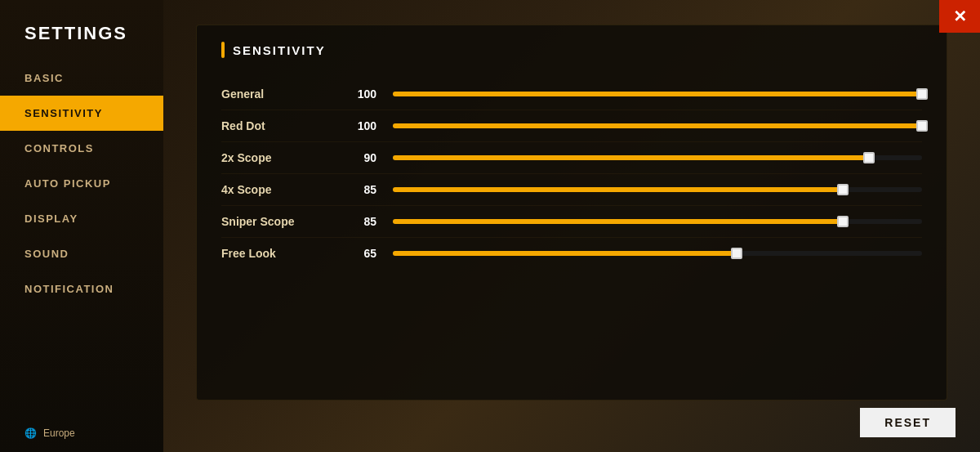 The width and height of the screenshot is (980, 452). Describe the element at coordinates (82, 78) in the screenshot. I see `sidebar-item-basic: BASIC` at that location.